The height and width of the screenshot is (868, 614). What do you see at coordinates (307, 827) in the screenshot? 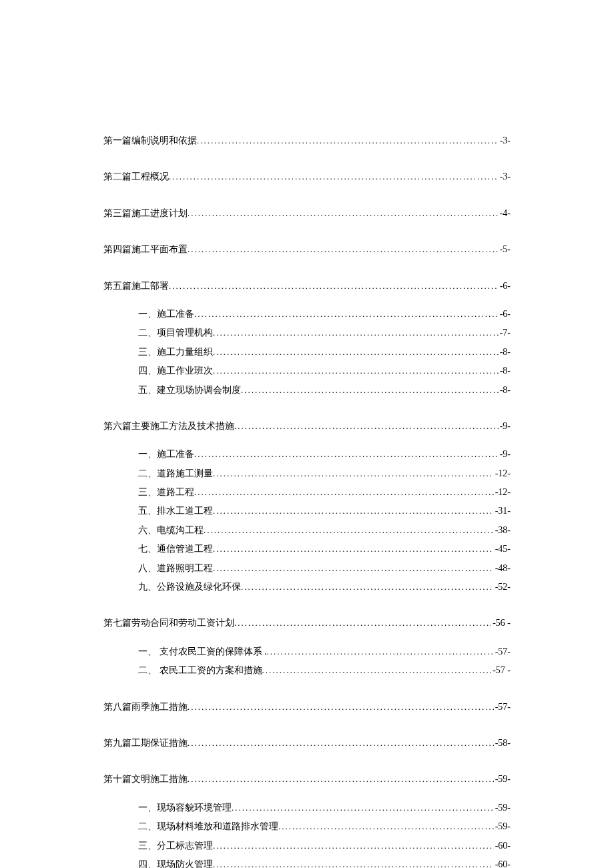
I see `toc-sub-entry: 二、现场材料堆放和道路排水管理-59-` at bounding box center [307, 827].